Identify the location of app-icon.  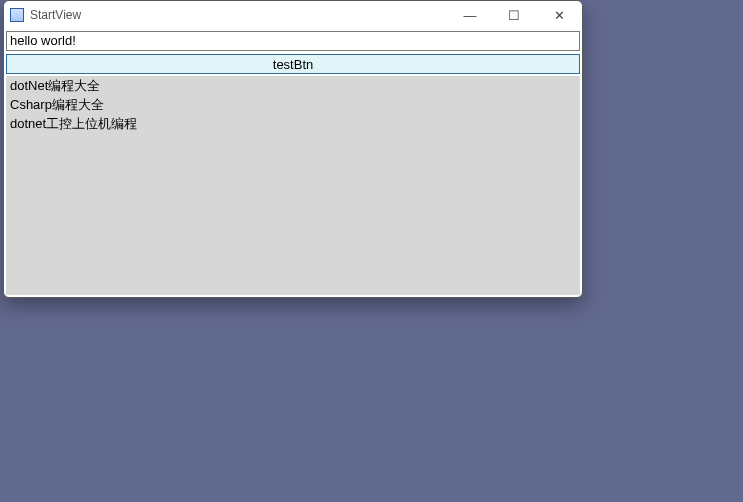
(17, 15).